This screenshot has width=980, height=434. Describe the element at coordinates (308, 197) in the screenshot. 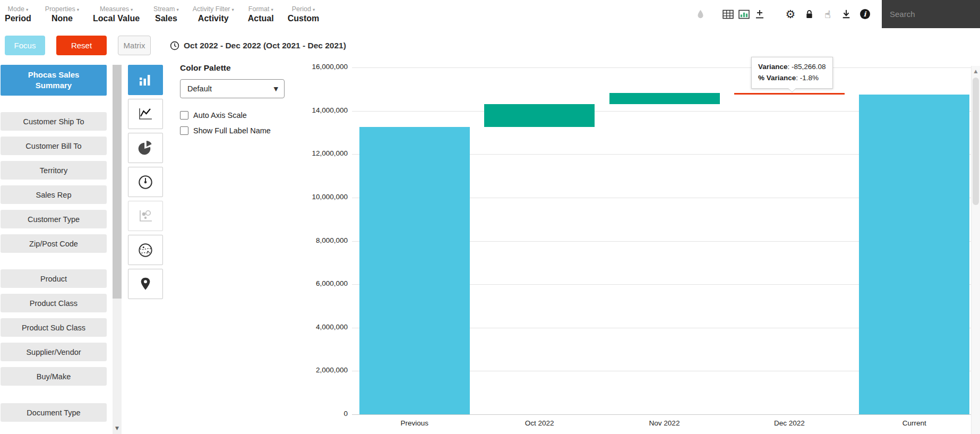

I see `y-tick-label: 10,000,000` at that location.